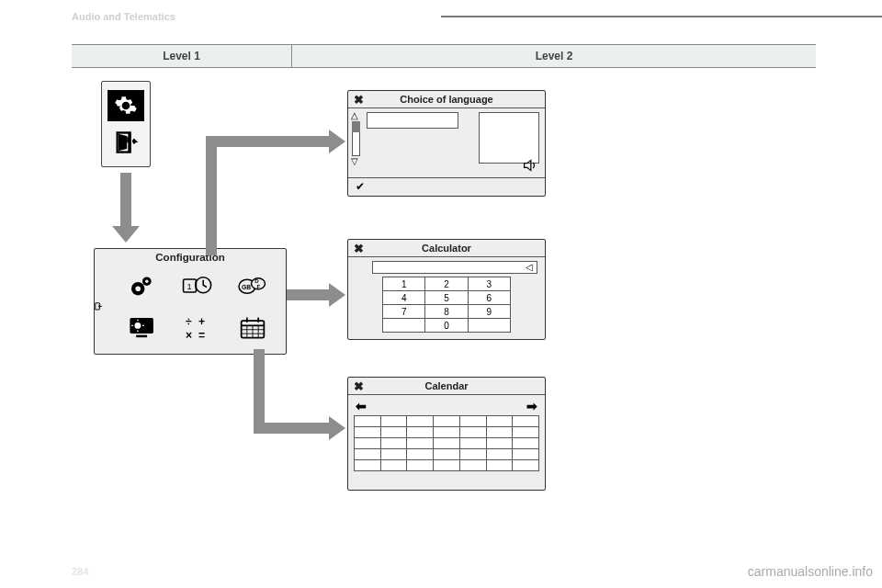 The width and height of the screenshot is (882, 588). I want to click on gears-icon, so click(142, 286).